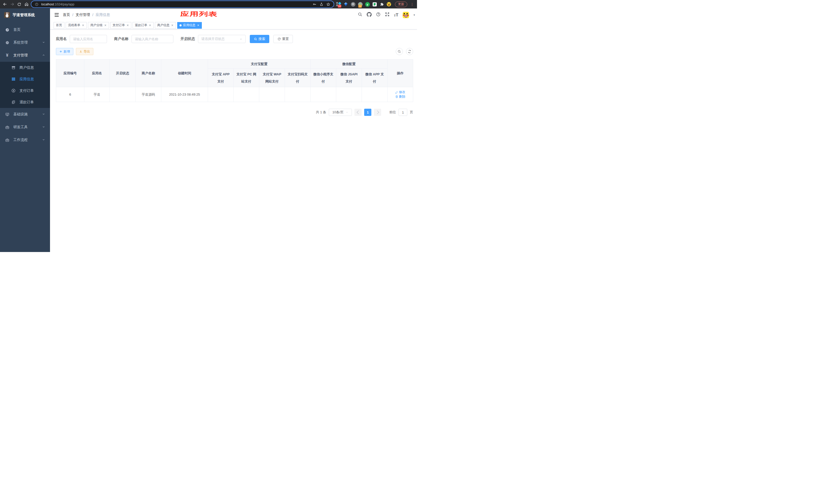  I want to click on plus-icon, so click(61, 51).